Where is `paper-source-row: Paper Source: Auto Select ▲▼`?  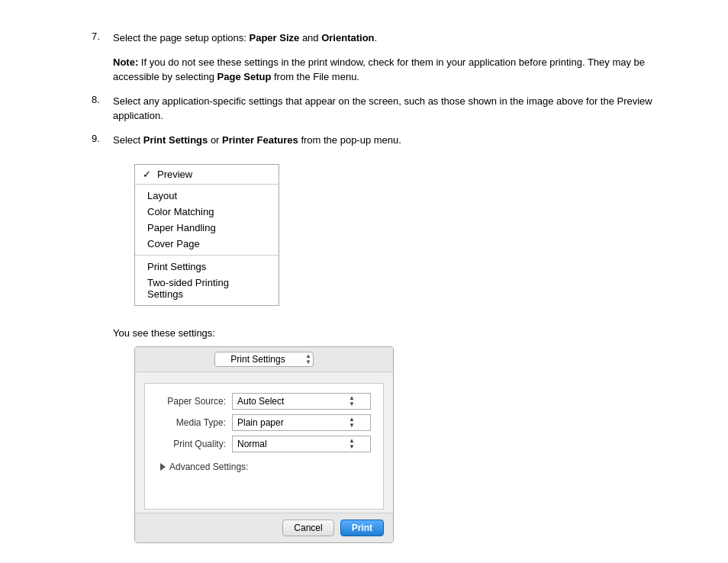
paper-source-row: Paper Source: Auto Select ▲▼ is located at coordinates (264, 401).